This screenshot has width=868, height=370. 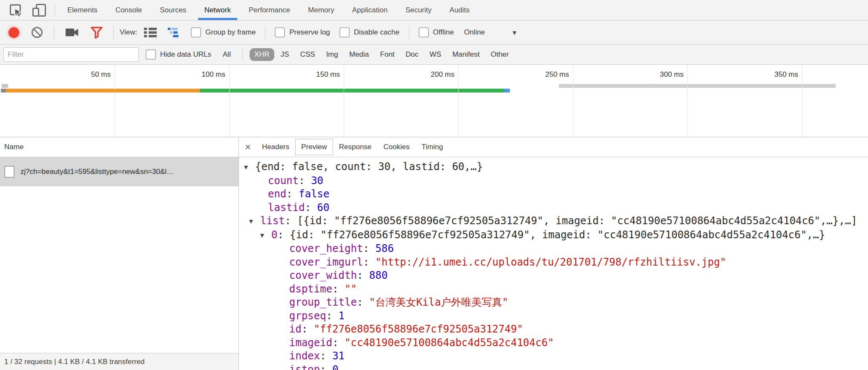 What do you see at coordinates (186, 55) in the screenshot?
I see `hide-data-urls-label: Hide data URLs` at bounding box center [186, 55].